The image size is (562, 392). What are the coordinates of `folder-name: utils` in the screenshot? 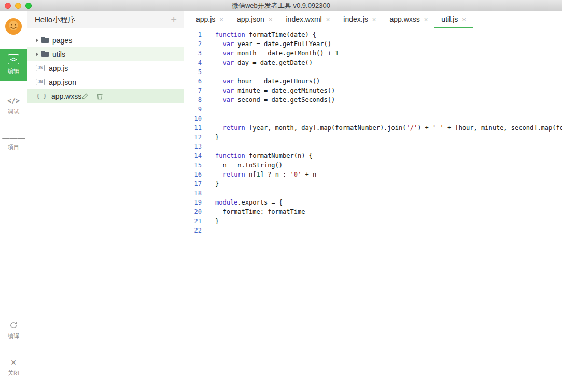 It's located at (59, 54).